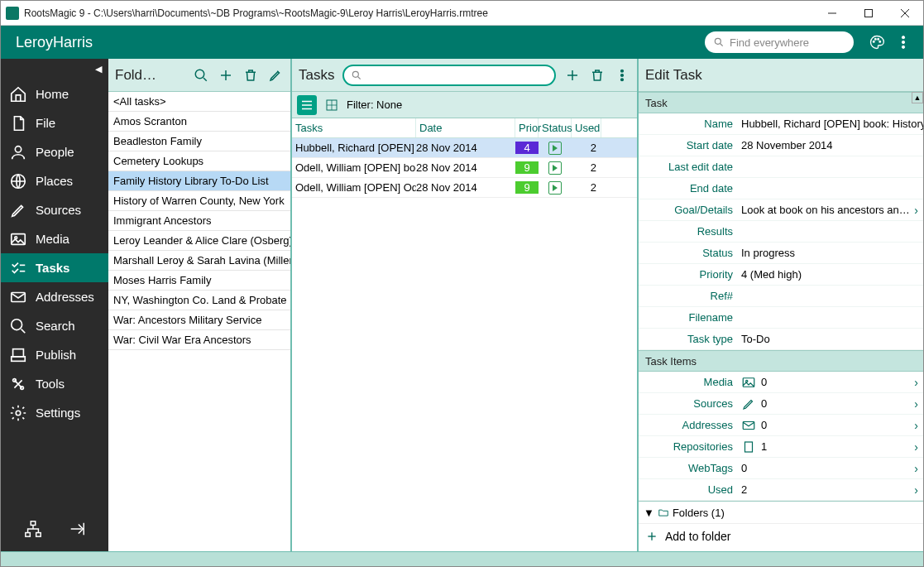  Describe the element at coordinates (55, 152) in the screenshot. I see `sidebar-item-people: People` at that location.